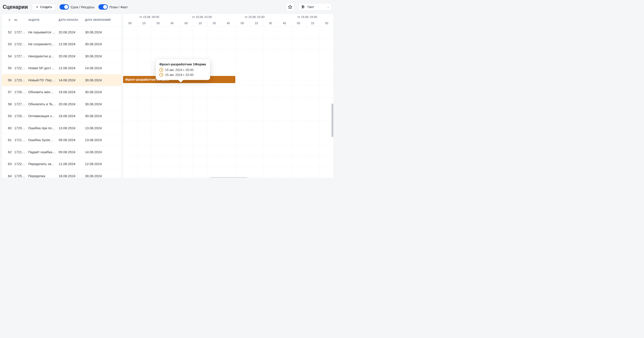 This screenshot has height=338, width=644. I want to click on col-task: ЗАДАЧА, so click(42, 20).